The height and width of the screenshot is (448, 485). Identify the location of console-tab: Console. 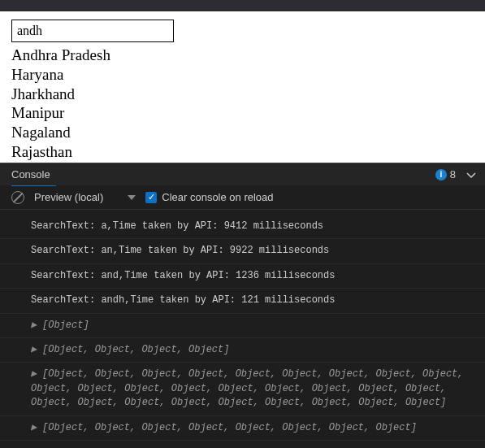
(31, 174).